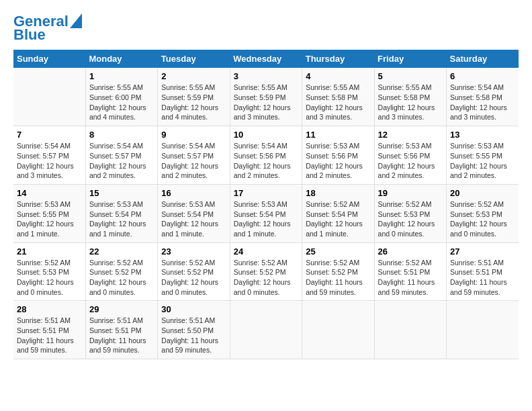 The height and width of the screenshot is (411, 532). What do you see at coordinates (122, 193) in the screenshot?
I see `day-number: 15` at bounding box center [122, 193].